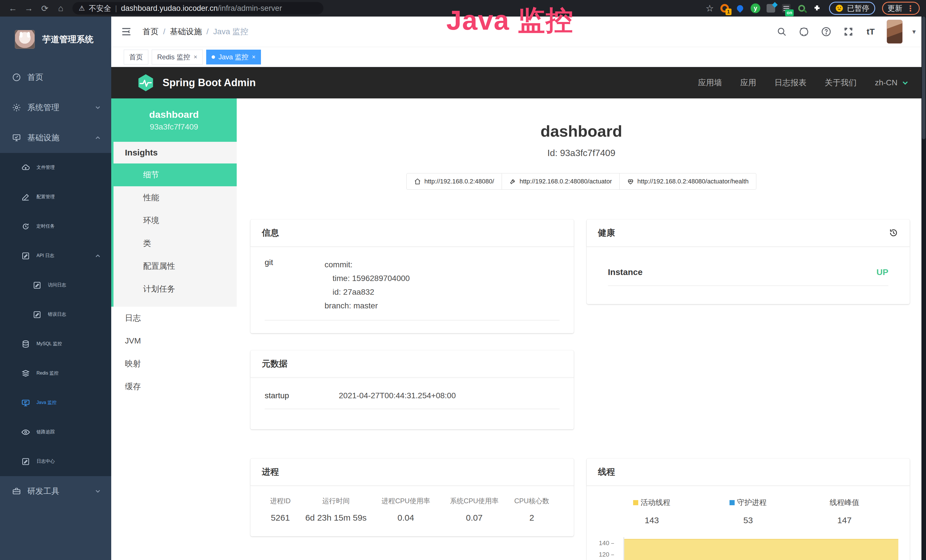  Describe the element at coordinates (174, 386) in the screenshot. I see `sba-menu-caches: 缓存` at that location.